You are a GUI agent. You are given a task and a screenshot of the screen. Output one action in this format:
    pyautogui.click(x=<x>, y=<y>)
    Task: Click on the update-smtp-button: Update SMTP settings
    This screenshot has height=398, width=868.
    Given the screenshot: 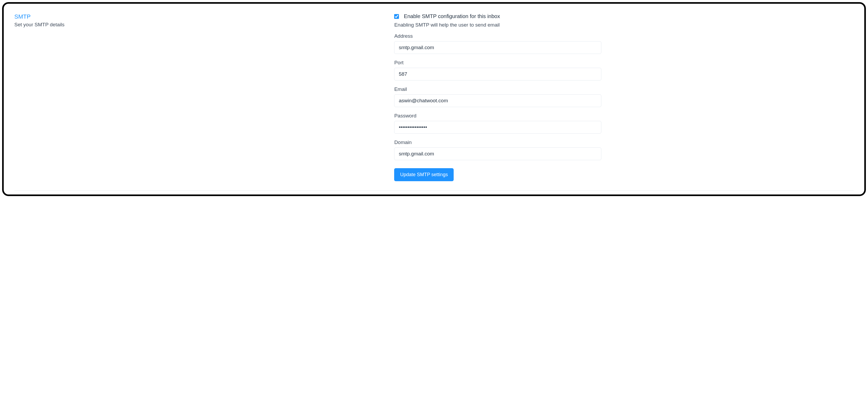 What is the action you would take?
    pyautogui.click(x=424, y=175)
    